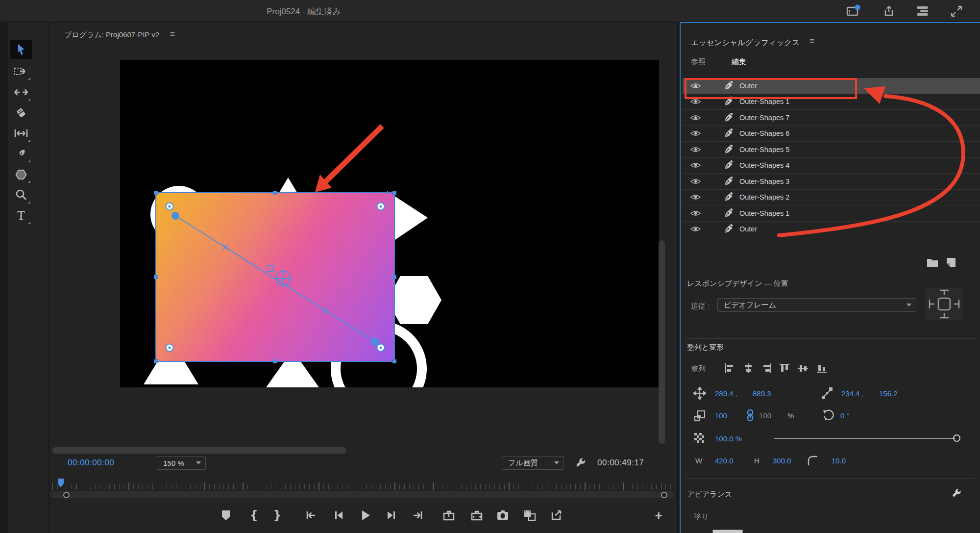  I want to click on follow-value: ビデオフレーム, so click(750, 305).